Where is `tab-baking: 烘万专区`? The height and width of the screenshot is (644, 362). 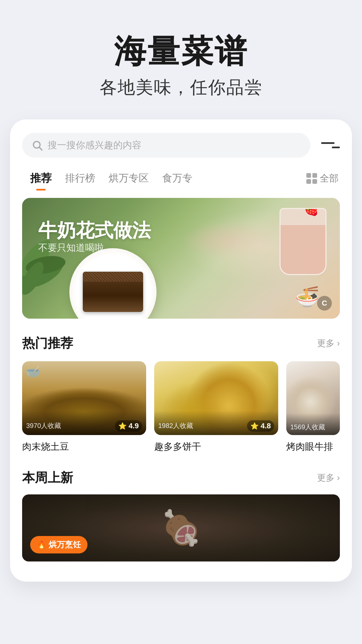
tab-baking: 烘万专区 is located at coordinates (129, 178).